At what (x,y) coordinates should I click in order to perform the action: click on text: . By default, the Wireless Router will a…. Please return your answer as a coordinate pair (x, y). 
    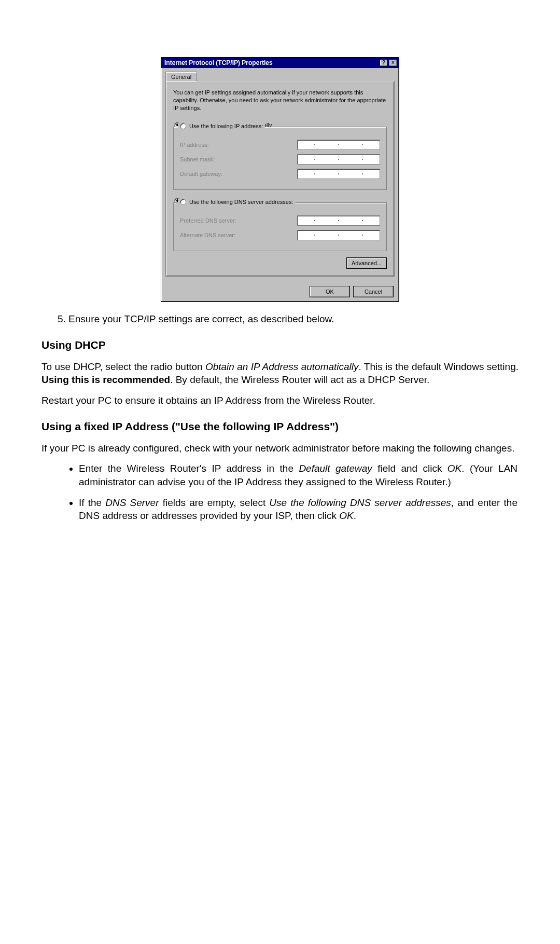
    Looking at the image, I should click on (300, 380).